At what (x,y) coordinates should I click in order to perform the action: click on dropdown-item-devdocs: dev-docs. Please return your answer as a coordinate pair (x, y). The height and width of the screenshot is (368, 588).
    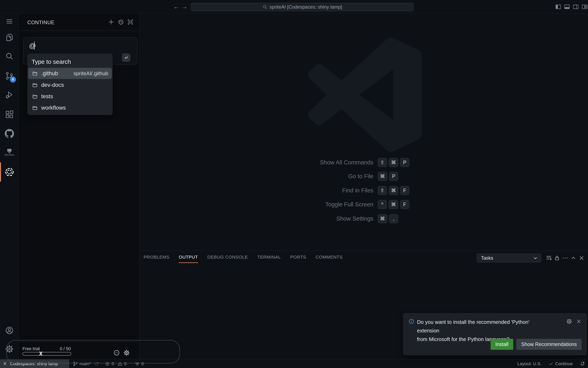
    Looking at the image, I should click on (70, 85).